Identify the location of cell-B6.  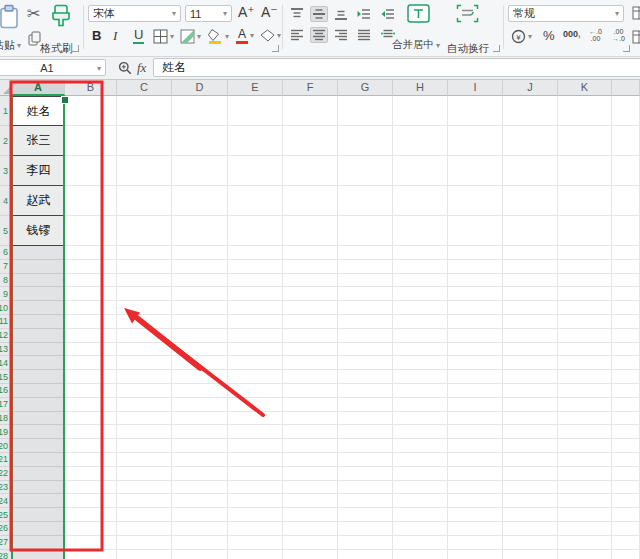
(91, 253).